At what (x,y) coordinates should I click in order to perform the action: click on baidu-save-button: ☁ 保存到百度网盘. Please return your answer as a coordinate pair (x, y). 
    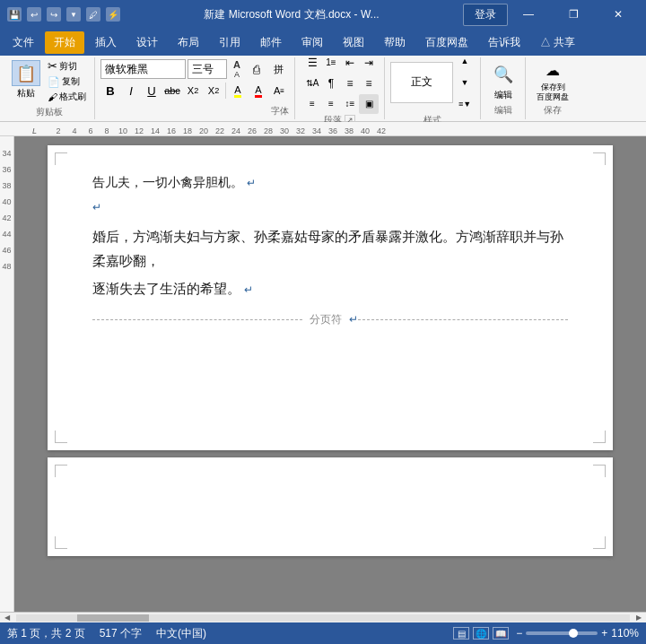
    Looking at the image, I should click on (553, 82).